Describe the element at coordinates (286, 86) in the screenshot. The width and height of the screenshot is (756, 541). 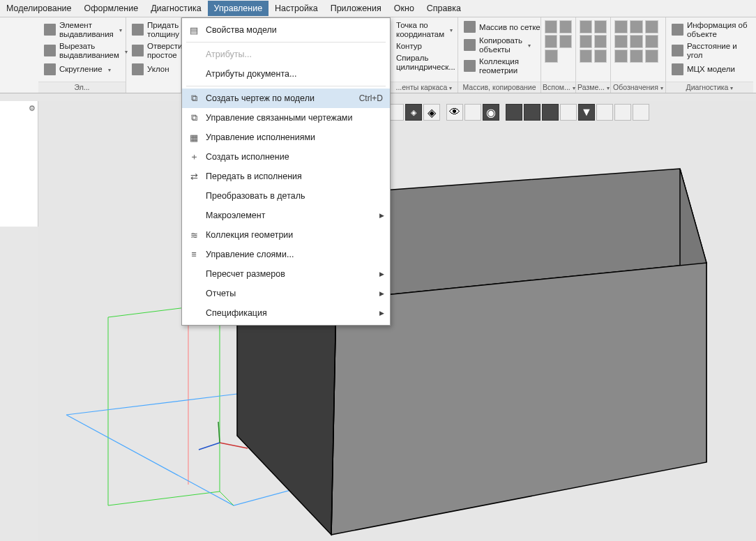
I see `separator` at that location.